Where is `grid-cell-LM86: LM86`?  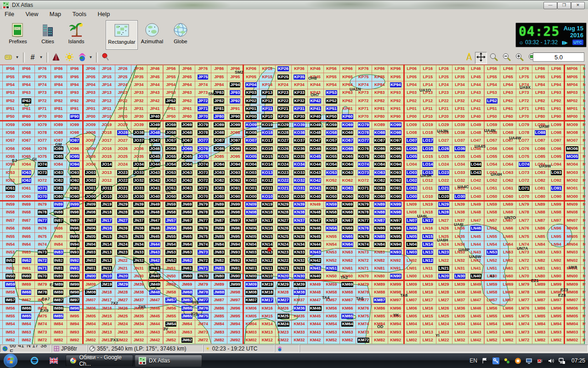
grid-cell-LM86: LM86 is located at coordinates (540, 308).